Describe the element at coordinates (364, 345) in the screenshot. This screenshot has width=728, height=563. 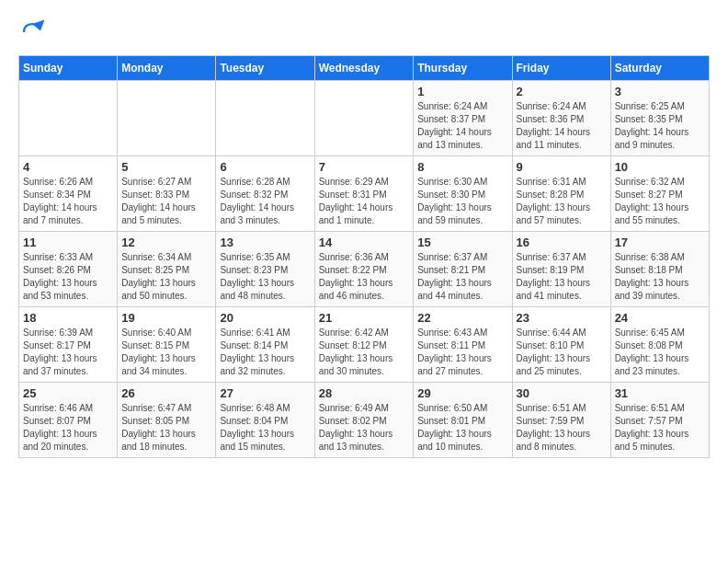
I see `calendar-cell: 21 Sunrise: 6:42 AMSunset: 8:12 PMDaylig…` at that location.